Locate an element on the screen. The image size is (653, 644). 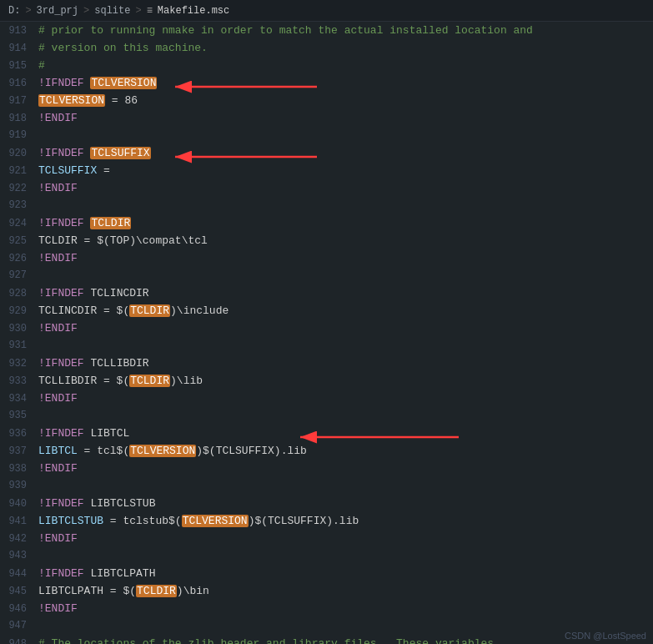
table-row: 922!ENDIF is located at coordinates (327, 189).